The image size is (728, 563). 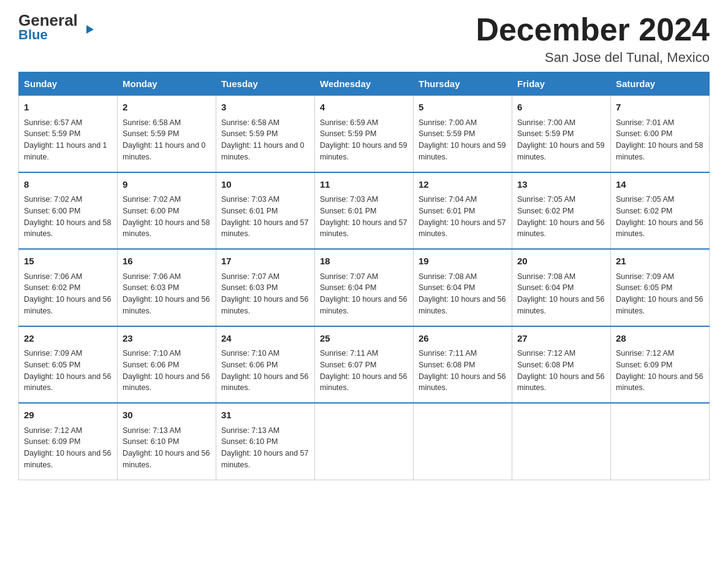 I want to click on day-number: 20, so click(x=561, y=261).